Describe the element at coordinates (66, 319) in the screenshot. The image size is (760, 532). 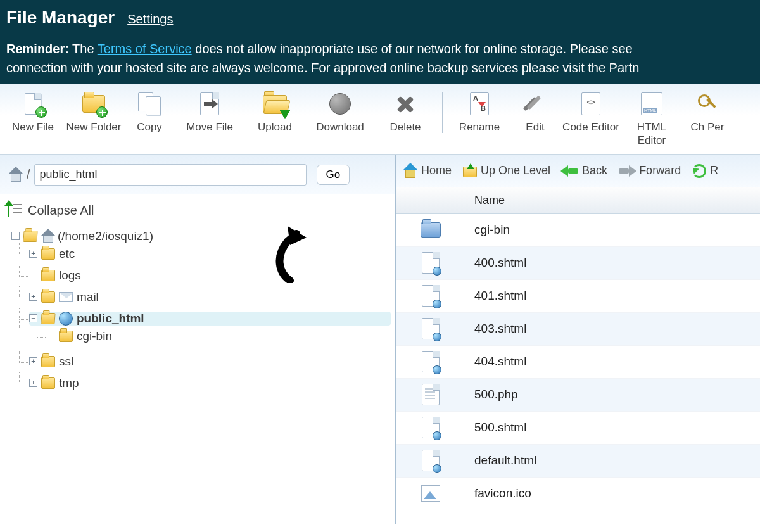
I see `globe-icon` at that location.